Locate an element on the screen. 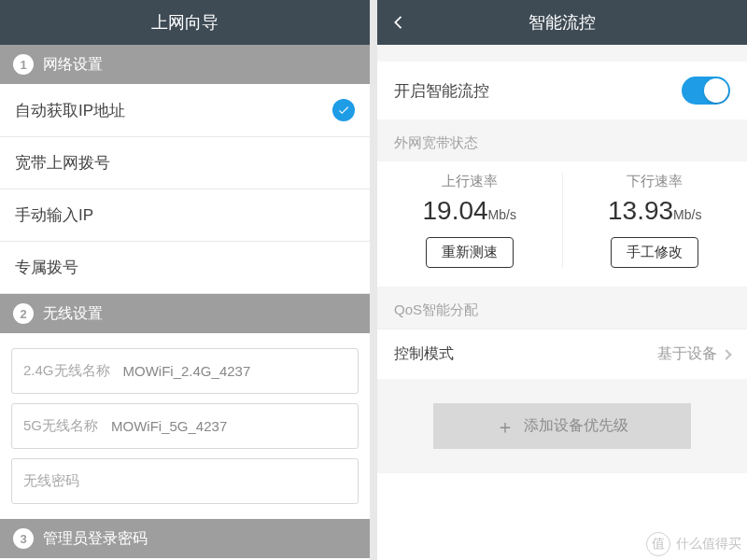 The image size is (747, 560). step-2-badge: 2 is located at coordinates (23, 314).